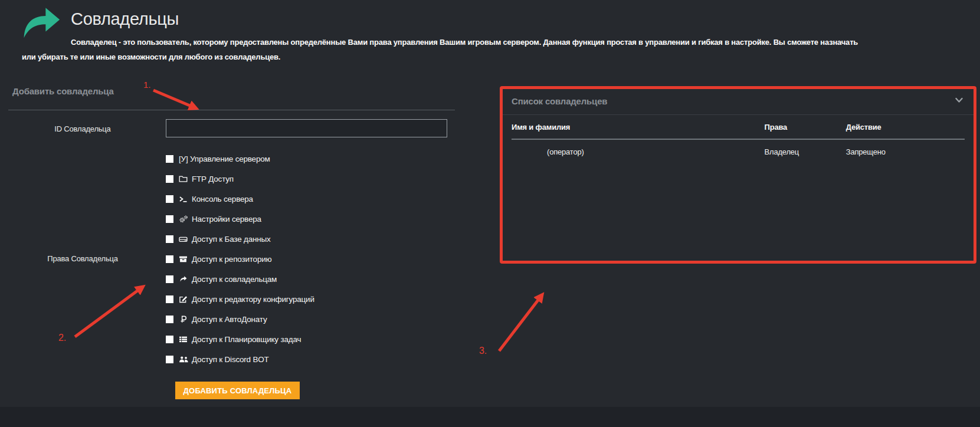  Describe the element at coordinates (83, 129) in the screenshot. I see `owner-id-label: ID Совладельца` at that location.